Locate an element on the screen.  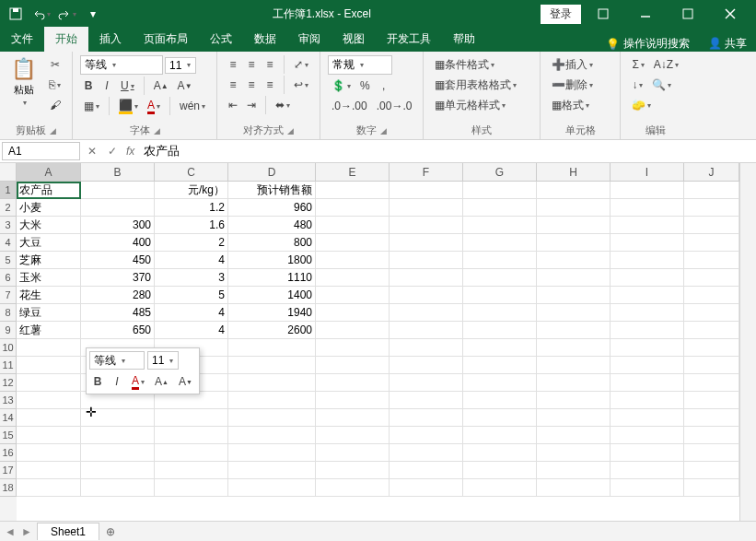
cell: 小麦 is located at coordinates (49, 208).